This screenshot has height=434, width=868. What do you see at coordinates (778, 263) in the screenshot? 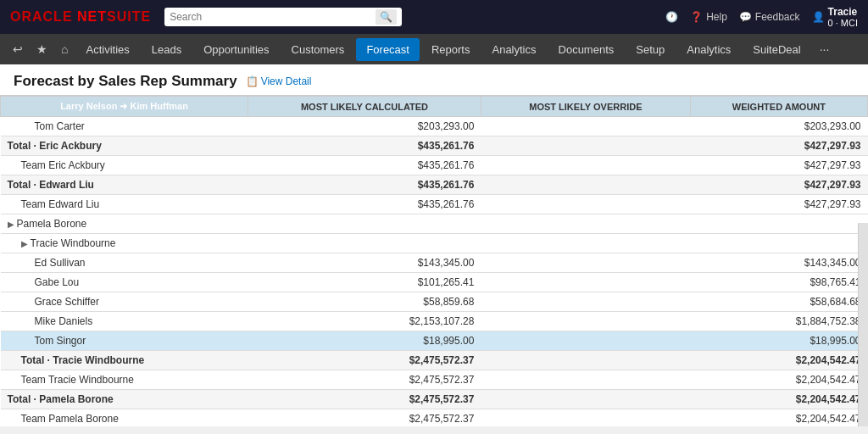
I see `row-weighted-cell: $143,345.00` at bounding box center [778, 263].